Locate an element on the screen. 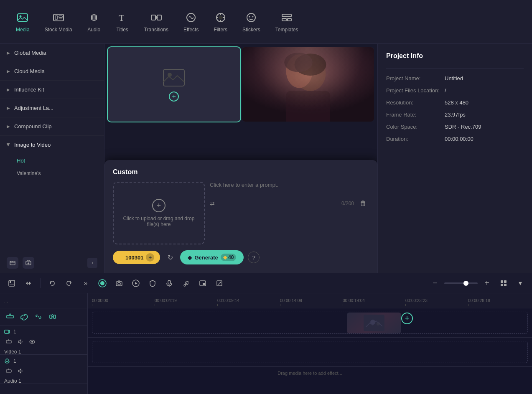 The image size is (532, 394). nav-item-media: Media is located at coordinates (23, 22).